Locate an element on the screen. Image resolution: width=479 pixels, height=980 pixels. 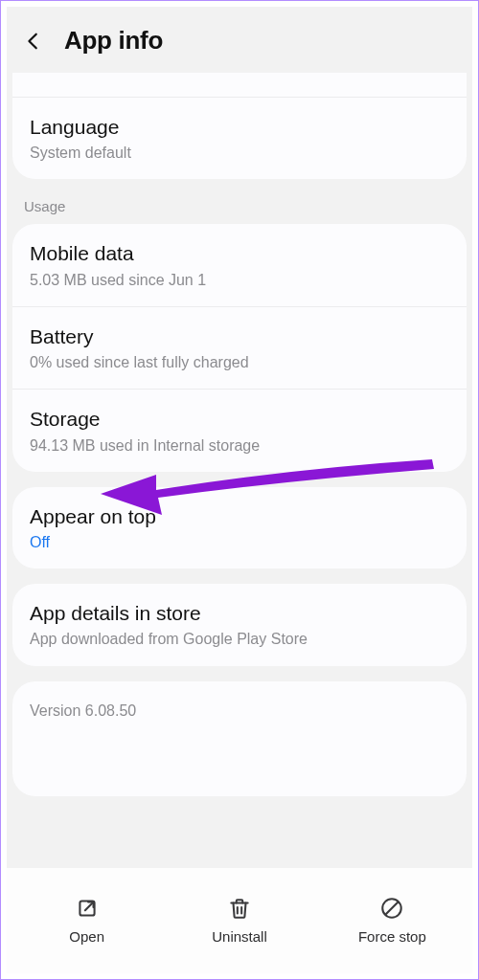
force-stop-label: Force stop is located at coordinates (393, 936).